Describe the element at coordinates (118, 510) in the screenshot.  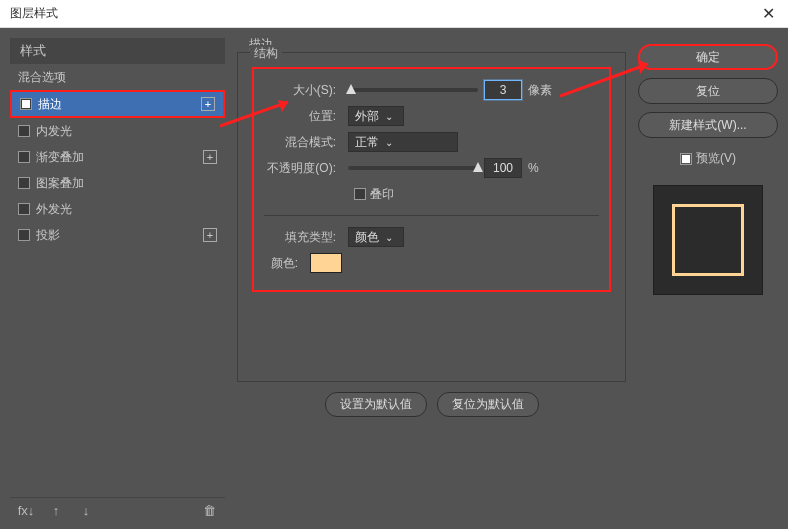
I see `sidebar-footer: fx↓ ↑ ↓ 🗑` at that location.